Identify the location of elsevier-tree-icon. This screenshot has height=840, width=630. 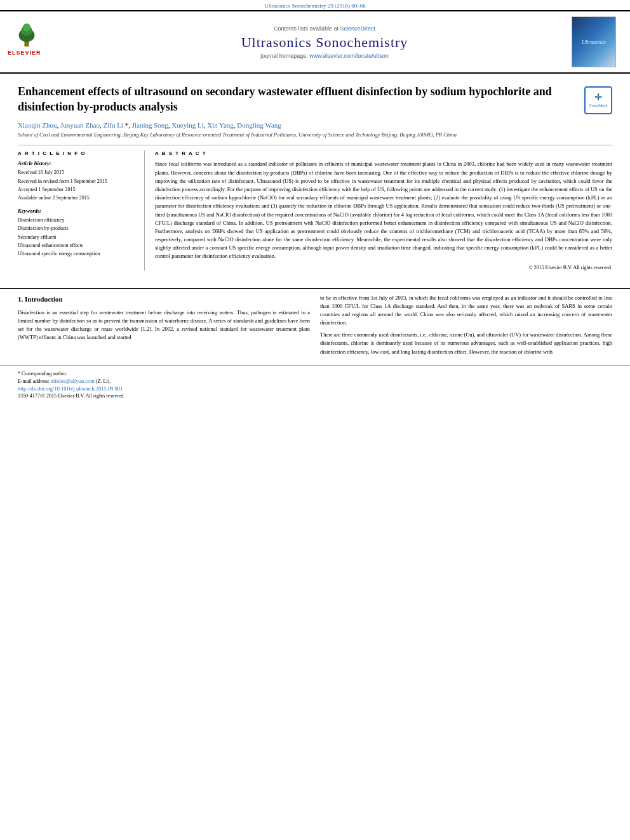
(27, 36).